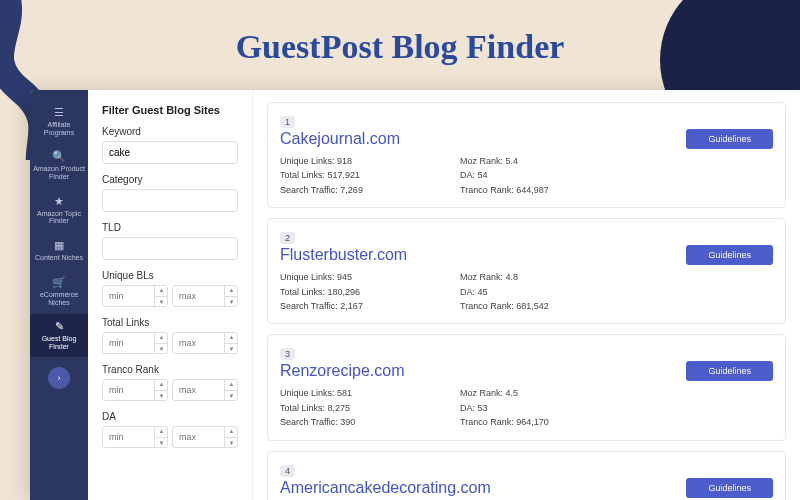 The height and width of the screenshot is (500, 800). I want to click on stat-unique-links: Unique Links: 918, so click(340, 161).